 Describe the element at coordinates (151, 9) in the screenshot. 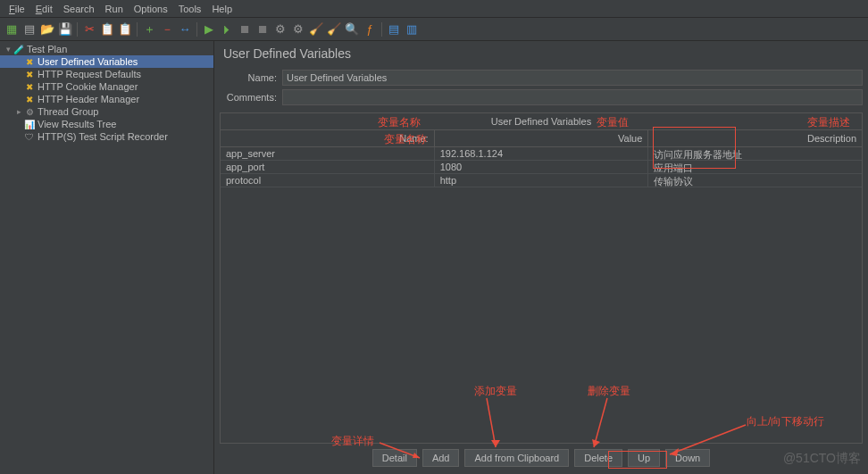

I see `menu-options: Options` at that location.